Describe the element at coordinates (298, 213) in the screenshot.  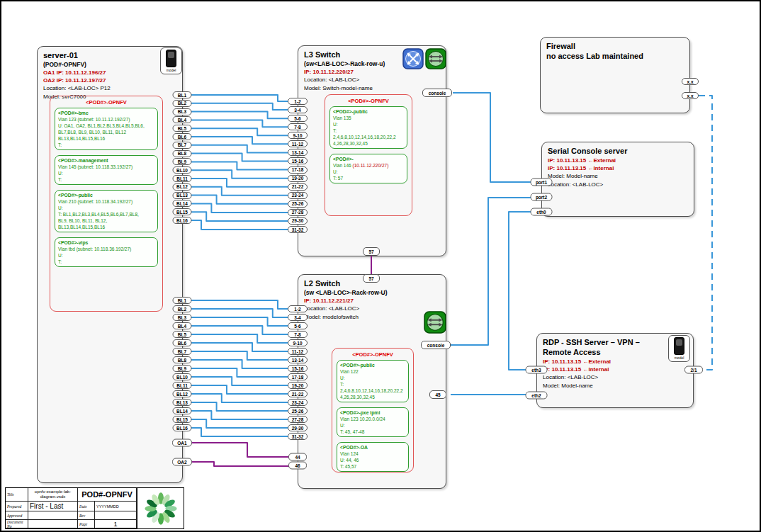
I see `l3-port-27-28: 27-28` at that location.